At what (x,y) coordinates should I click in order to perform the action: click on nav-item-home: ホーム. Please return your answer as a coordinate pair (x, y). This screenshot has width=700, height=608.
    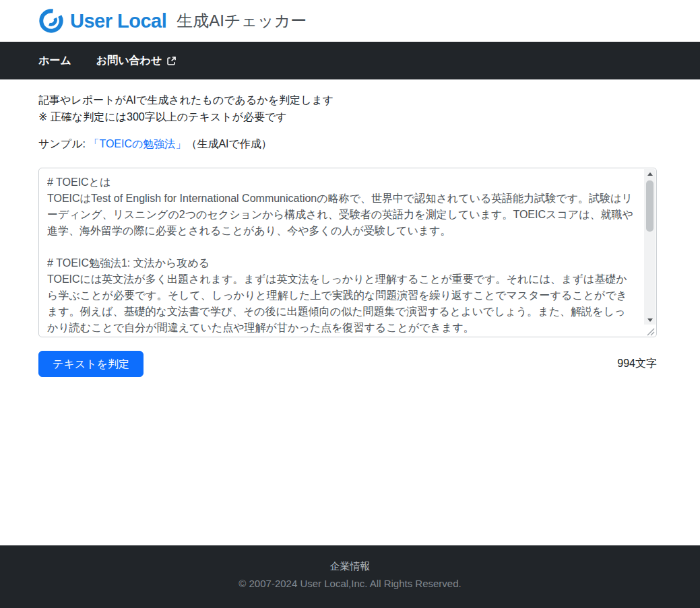
    Looking at the image, I should click on (55, 61).